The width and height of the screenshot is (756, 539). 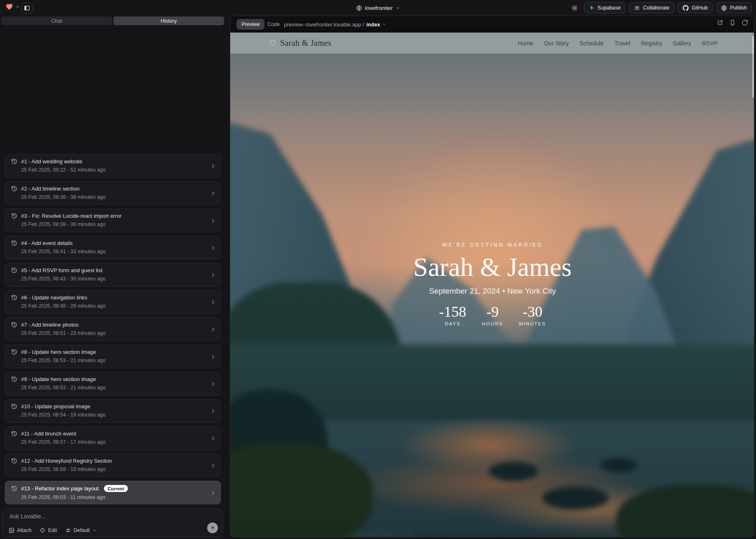 What do you see at coordinates (656, 8) in the screenshot?
I see `collaborate-label: Collaborate` at bounding box center [656, 8].